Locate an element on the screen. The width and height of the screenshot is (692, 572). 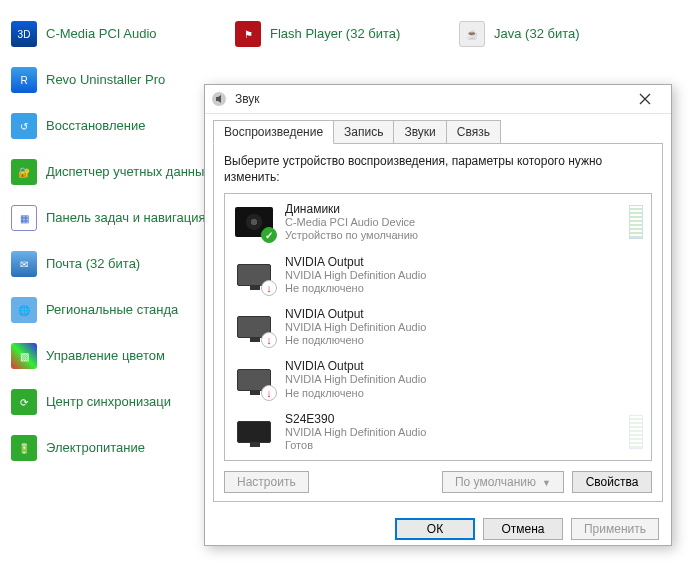
cp-item-label: Центр синхронизаци is located at coordinates (108, 402).